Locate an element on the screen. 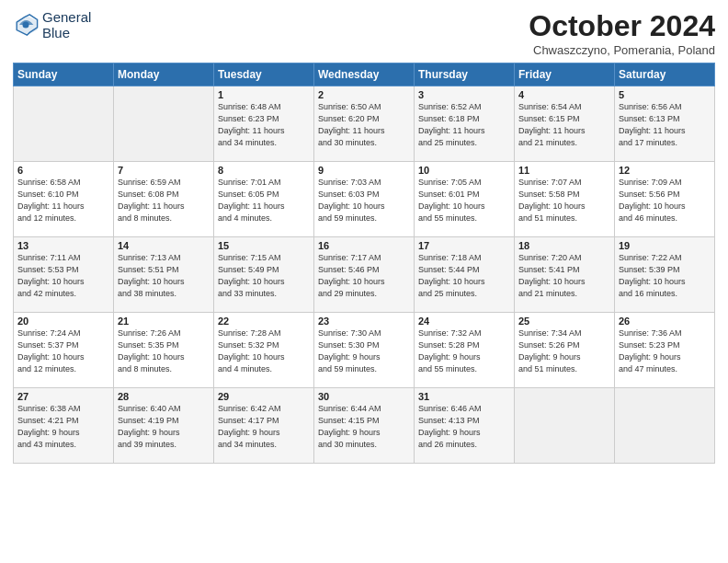  day-number: 17 is located at coordinates (464, 246).